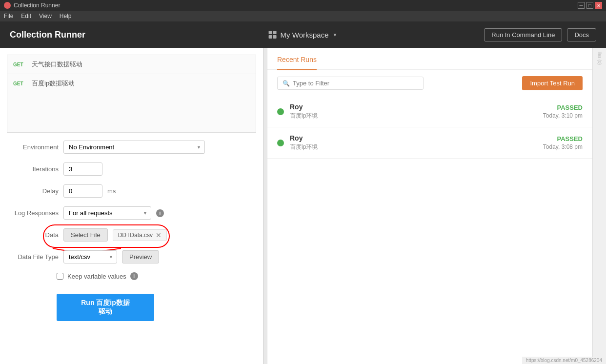 This screenshot has width=606, height=364. Describe the element at coordinates (132, 191) in the screenshot. I see `delay-row: Delay ms` at that location.